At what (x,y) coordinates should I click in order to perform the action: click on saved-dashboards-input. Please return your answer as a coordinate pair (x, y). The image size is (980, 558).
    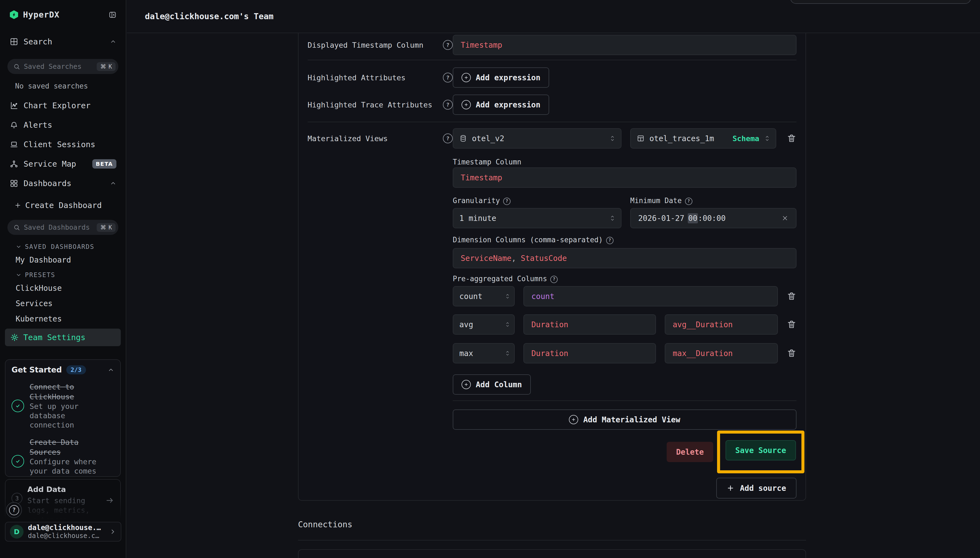
    Looking at the image, I should click on (58, 228).